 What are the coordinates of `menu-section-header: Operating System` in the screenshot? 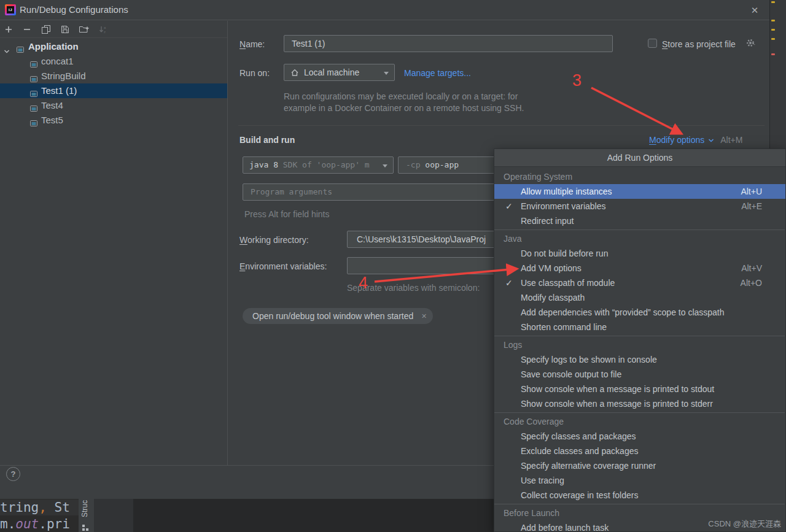 It's located at (640, 177).